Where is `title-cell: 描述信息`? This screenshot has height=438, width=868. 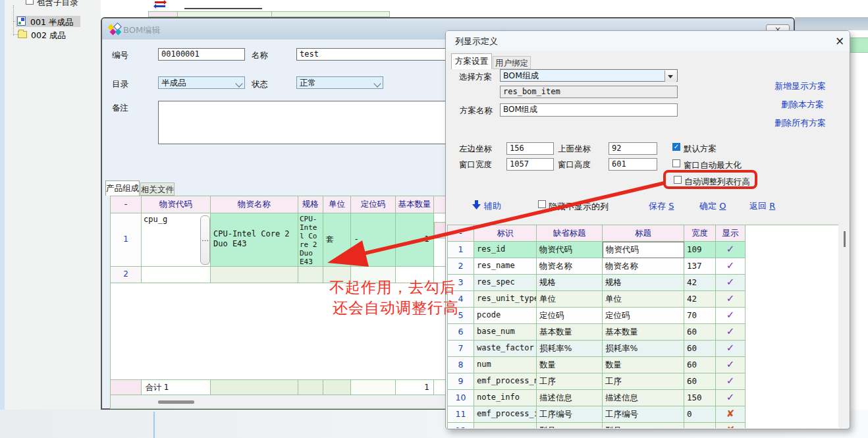 title-cell: 描述信息 is located at coordinates (643, 398).